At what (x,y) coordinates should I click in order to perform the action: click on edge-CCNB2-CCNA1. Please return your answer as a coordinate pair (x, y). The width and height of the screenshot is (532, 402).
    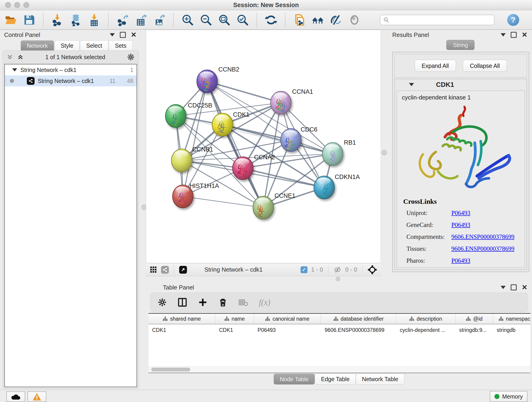
    Looking at the image, I should click on (244, 92).